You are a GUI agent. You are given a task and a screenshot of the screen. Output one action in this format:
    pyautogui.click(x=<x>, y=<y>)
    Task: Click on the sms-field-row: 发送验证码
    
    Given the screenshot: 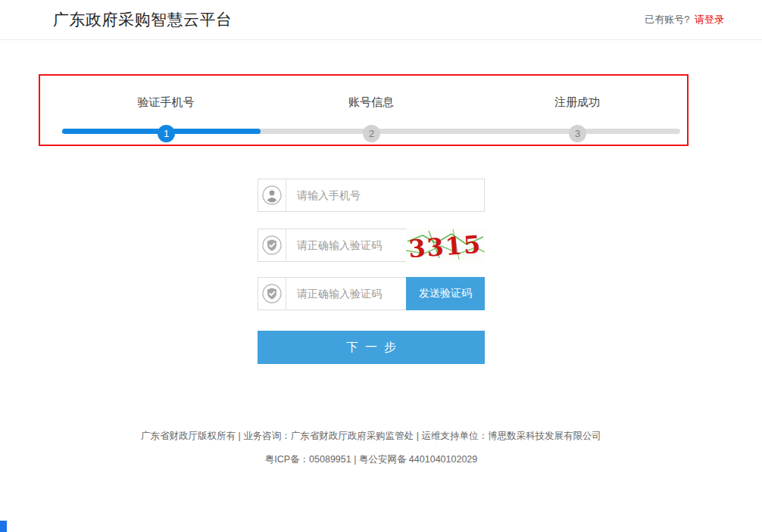 What is the action you would take?
    pyautogui.click(x=371, y=294)
    